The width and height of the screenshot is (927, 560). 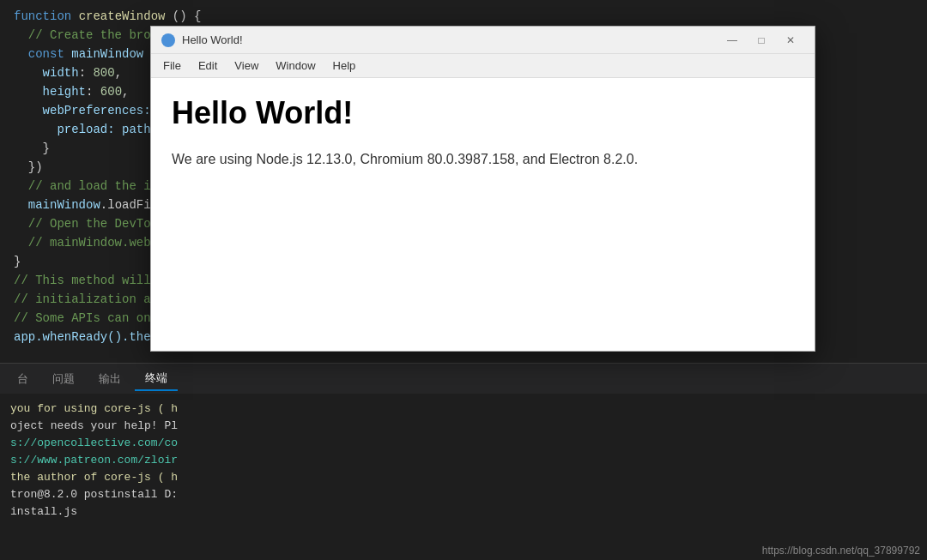 What do you see at coordinates (64, 379) in the screenshot?
I see `tab-problems: 问题` at bounding box center [64, 379].